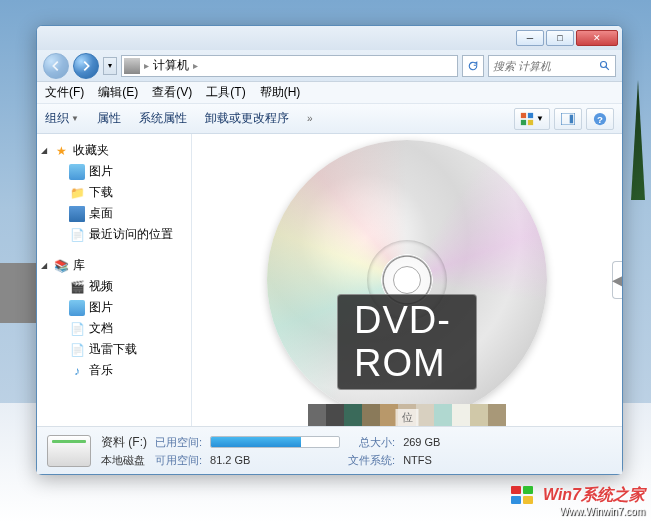 This screenshot has height=523, width=651. Describe the element at coordinates (79, 266) in the screenshot. I see `libraries-label: 库` at that location.